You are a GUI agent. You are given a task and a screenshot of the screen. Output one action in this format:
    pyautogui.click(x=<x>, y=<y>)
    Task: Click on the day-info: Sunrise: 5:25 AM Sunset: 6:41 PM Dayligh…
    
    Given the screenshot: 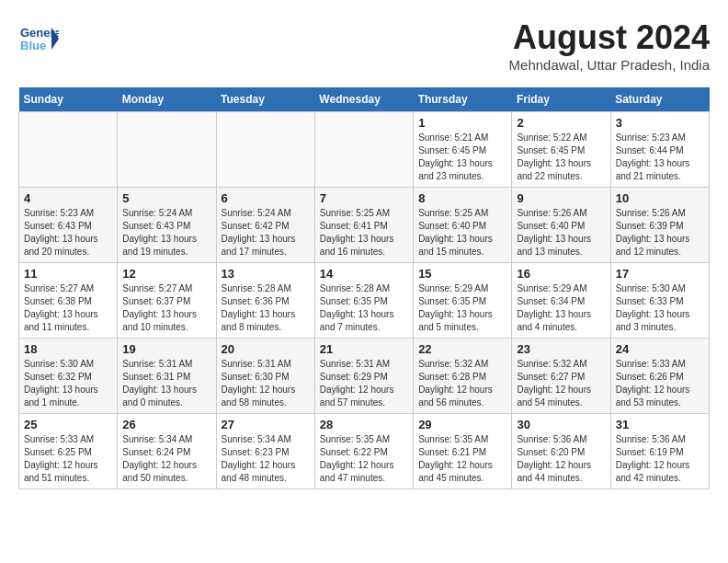 What is the action you would take?
    pyautogui.click(x=364, y=233)
    